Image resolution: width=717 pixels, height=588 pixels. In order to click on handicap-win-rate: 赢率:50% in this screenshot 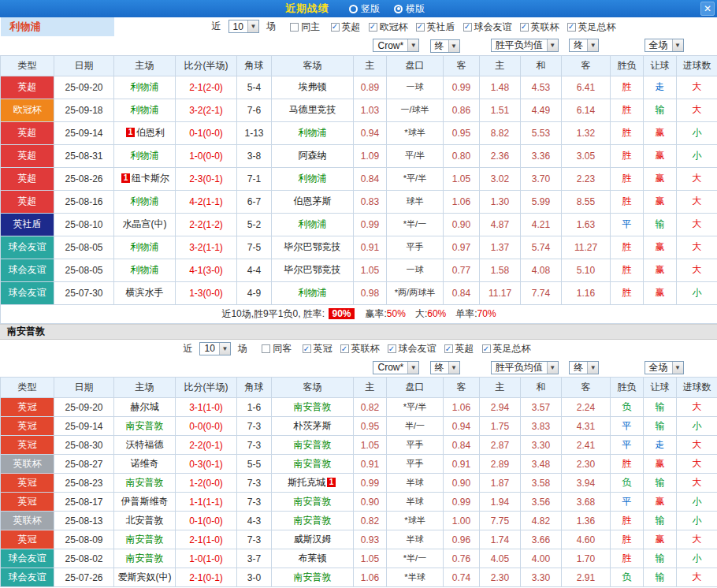, I will do `click(386, 314)`.